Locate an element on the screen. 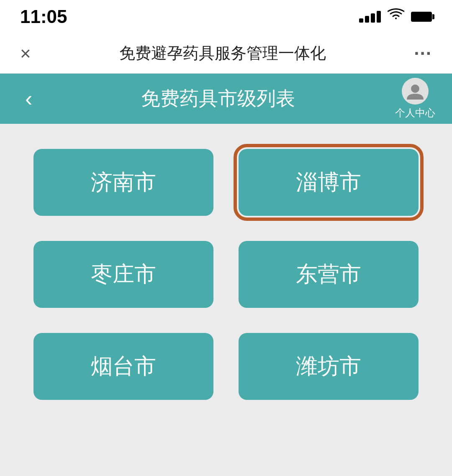 The width and height of the screenshot is (452, 476). bottom-area is located at coordinates (226, 450).